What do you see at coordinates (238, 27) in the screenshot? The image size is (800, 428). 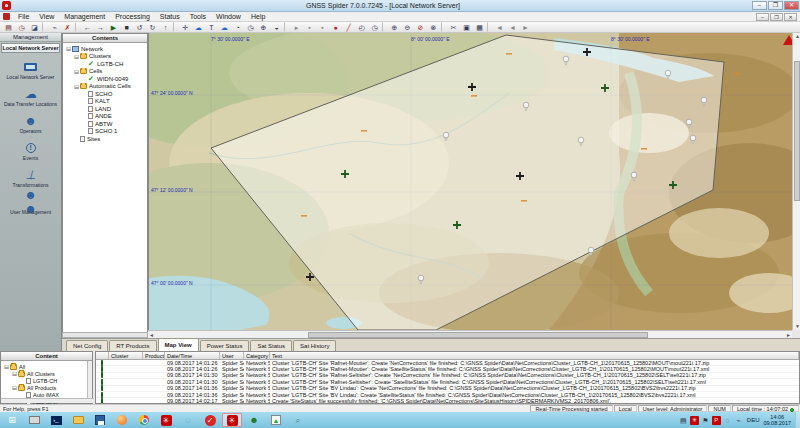 I see `operators-tool-icon: ◔` at bounding box center [238, 27].